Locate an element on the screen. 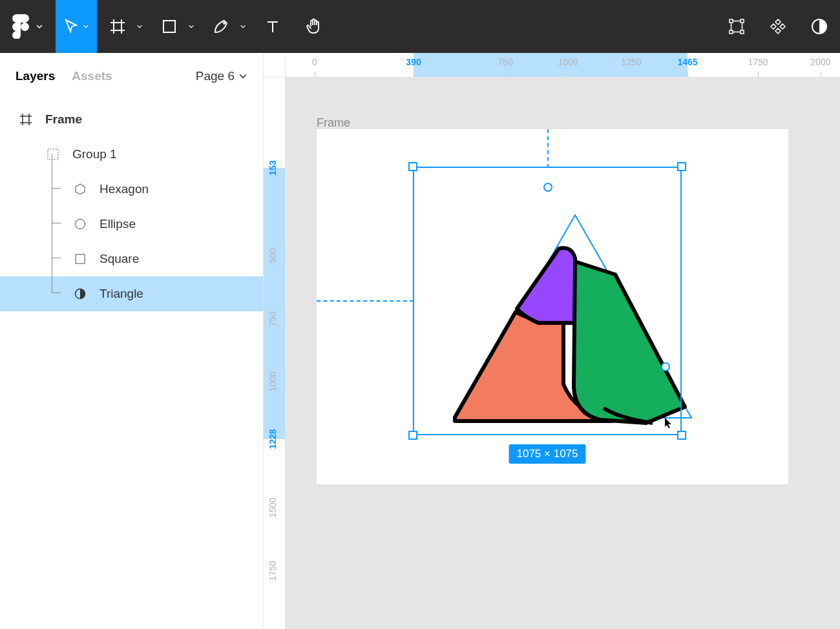 The height and width of the screenshot is (629, 840). ruler-h-tick: 390 is located at coordinates (414, 62).